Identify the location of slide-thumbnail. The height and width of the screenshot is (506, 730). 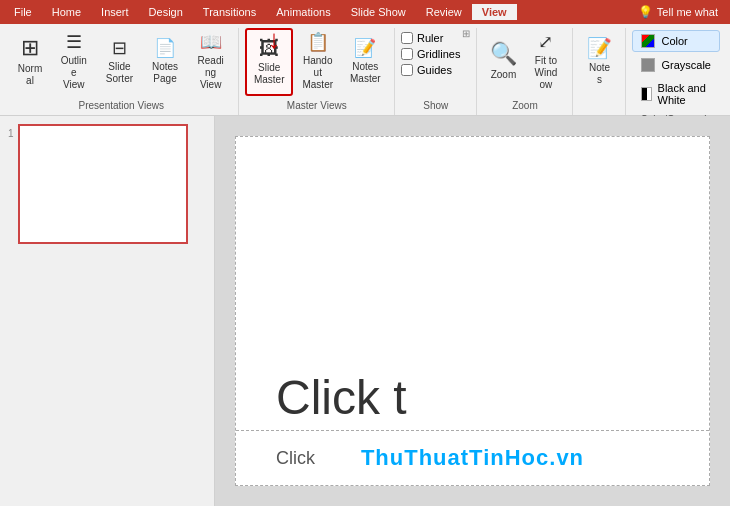
(103, 184).